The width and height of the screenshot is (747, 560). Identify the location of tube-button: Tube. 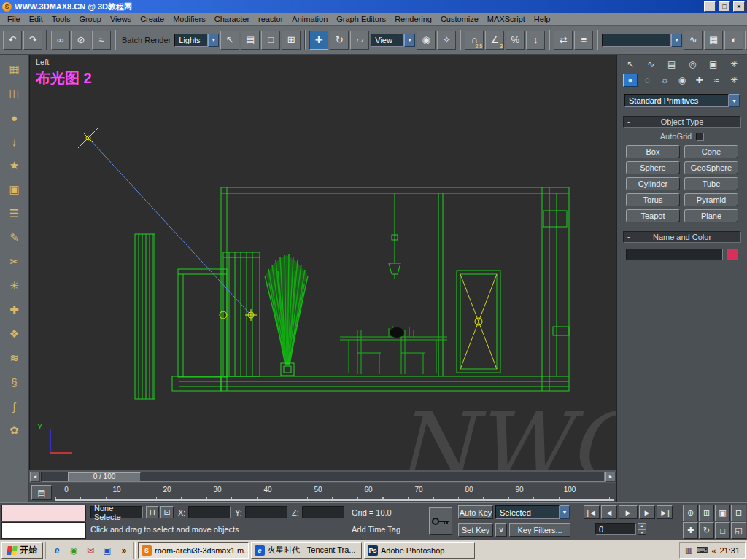
(711, 184).